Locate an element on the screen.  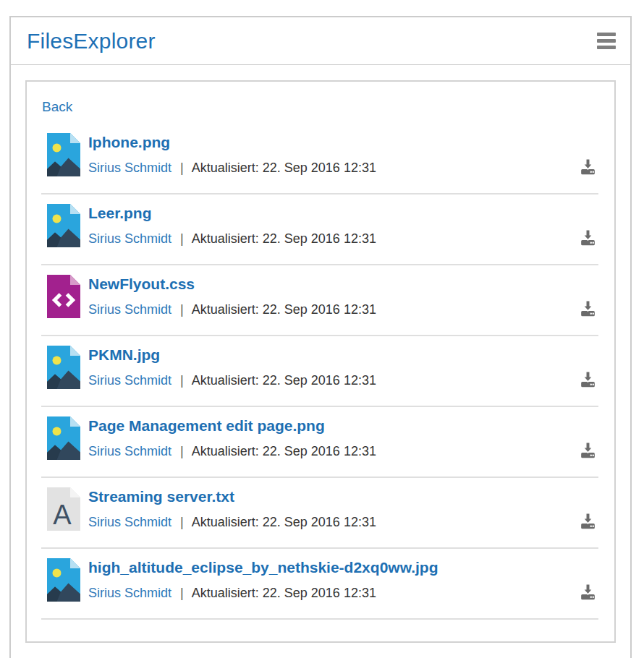
hamburger-icon is located at coordinates (606, 40).